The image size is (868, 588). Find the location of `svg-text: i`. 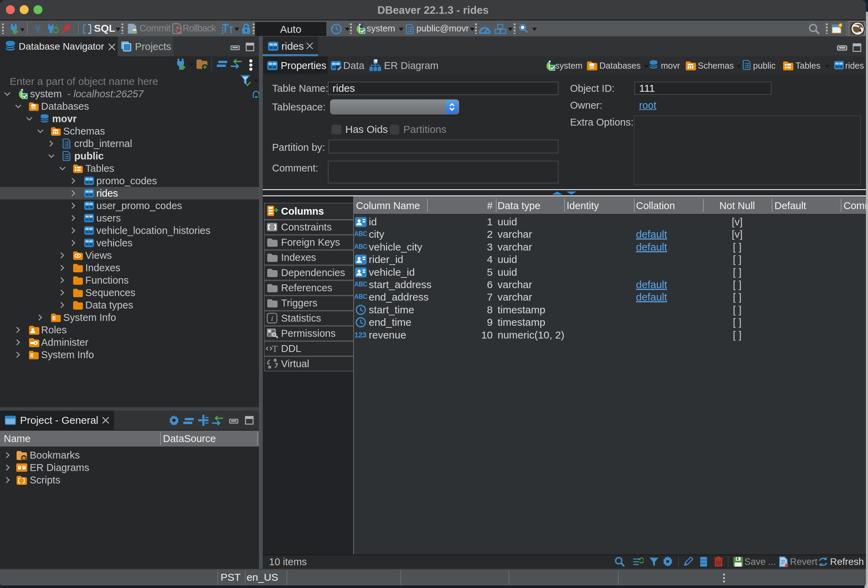

svg-text: i is located at coordinates (272, 318).